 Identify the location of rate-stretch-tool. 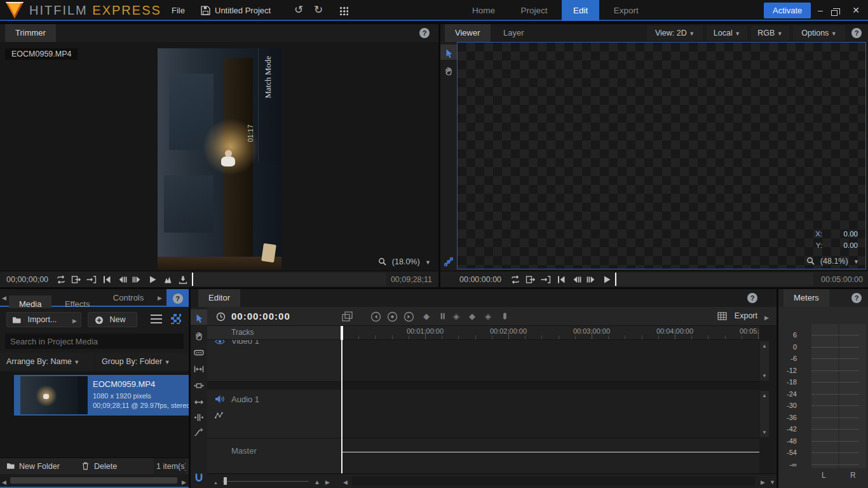
(199, 431).